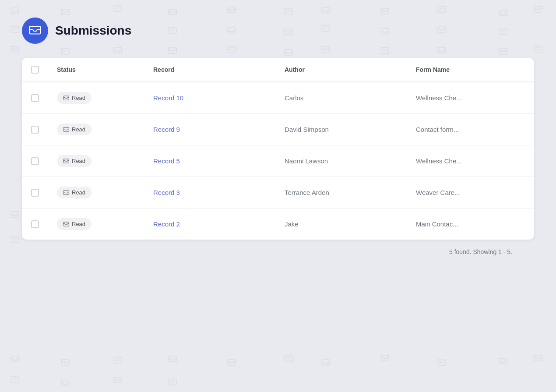  What do you see at coordinates (96, 161) in the screenshot?
I see `row-status-2: Read` at bounding box center [96, 161].